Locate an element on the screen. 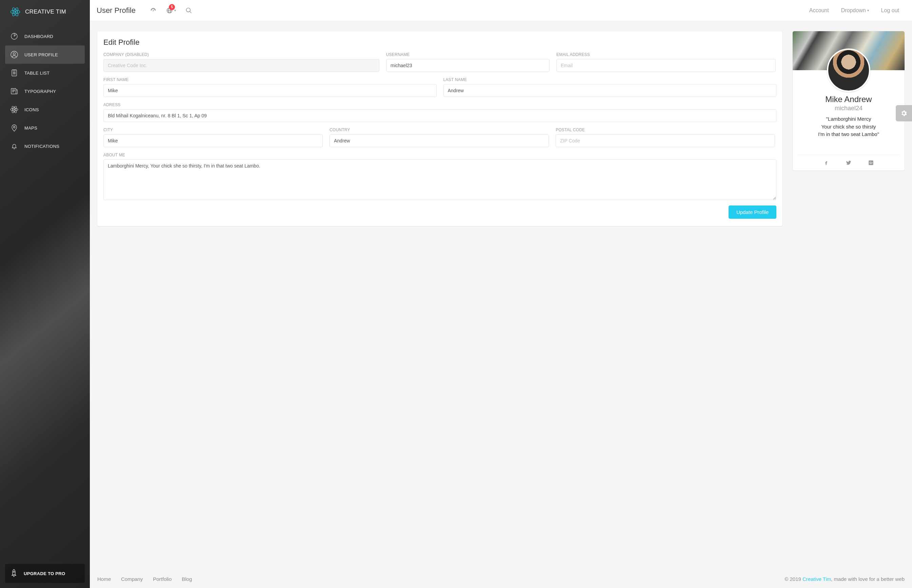 Image resolution: width=912 pixels, height=588 pixels. username-field is located at coordinates (468, 66).